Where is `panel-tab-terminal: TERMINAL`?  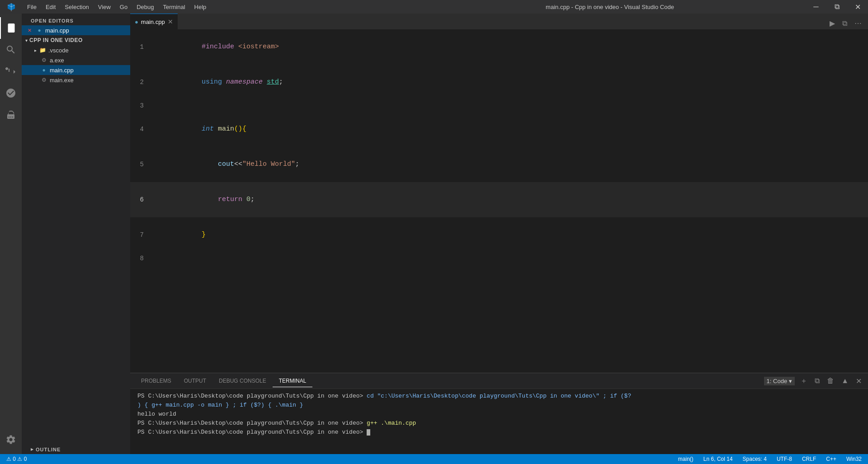
panel-tab-terminal: TERMINAL is located at coordinates (293, 381).